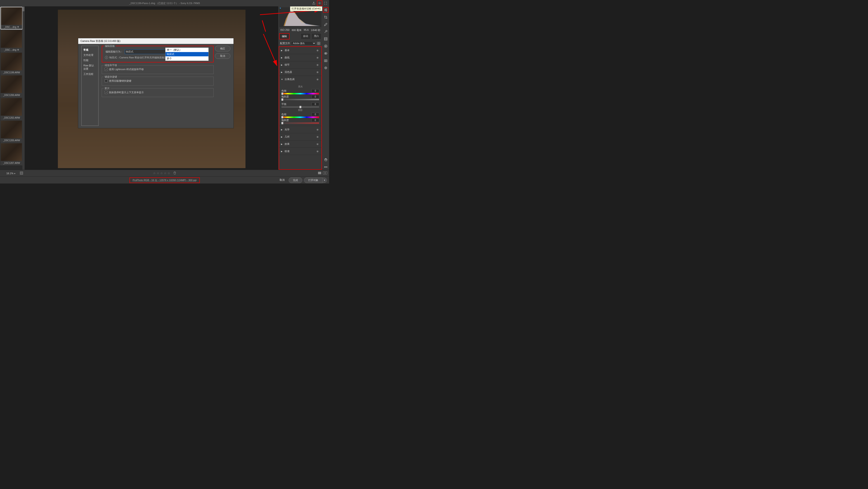  What do you see at coordinates (319, 43) in the screenshot?
I see `profile-browser-icon` at bounding box center [319, 43].